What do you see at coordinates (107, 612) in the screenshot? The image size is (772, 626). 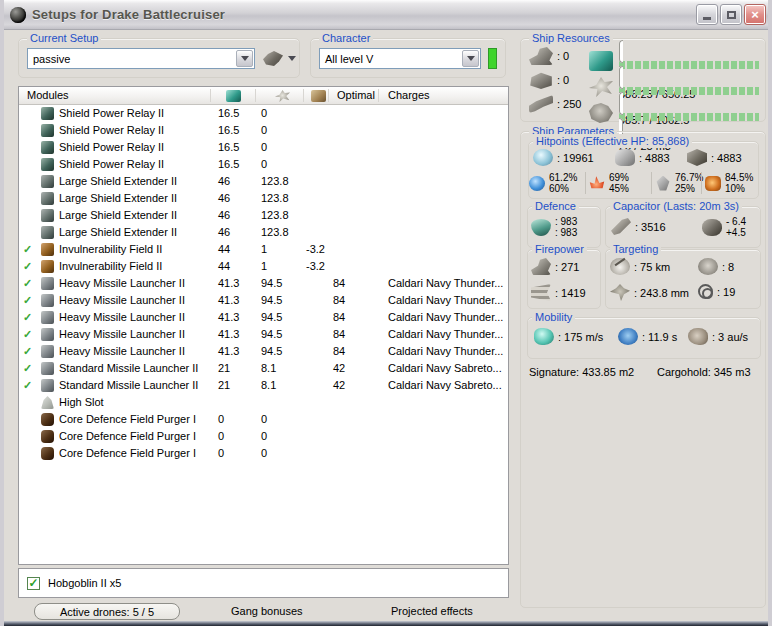 I see `tab-active-drones: Active drones: 5 / 5` at bounding box center [107, 612].